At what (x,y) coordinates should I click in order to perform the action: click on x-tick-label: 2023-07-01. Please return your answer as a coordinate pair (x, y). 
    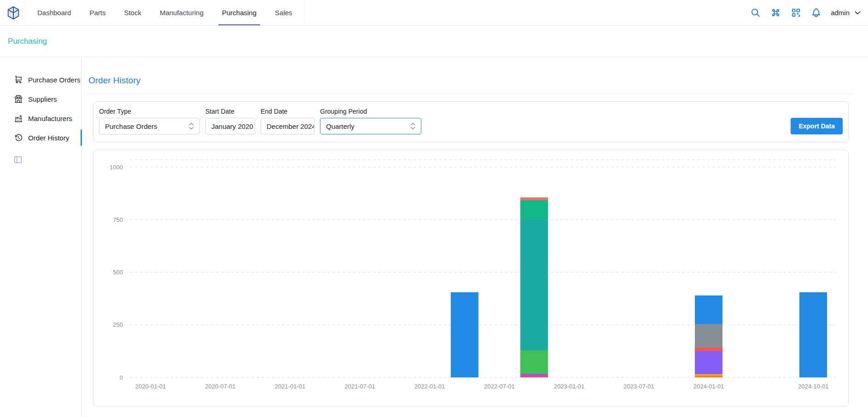
    Looking at the image, I should click on (639, 387).